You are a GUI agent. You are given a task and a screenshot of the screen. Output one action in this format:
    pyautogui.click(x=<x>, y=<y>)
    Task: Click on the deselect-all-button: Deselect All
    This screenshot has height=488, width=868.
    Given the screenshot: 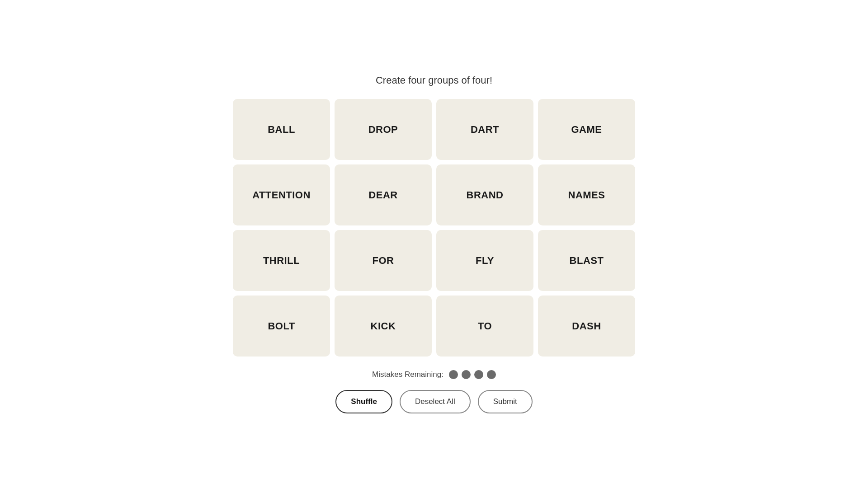 What is the action you would take?
    pyautogui.click(x=435, y=402)
    